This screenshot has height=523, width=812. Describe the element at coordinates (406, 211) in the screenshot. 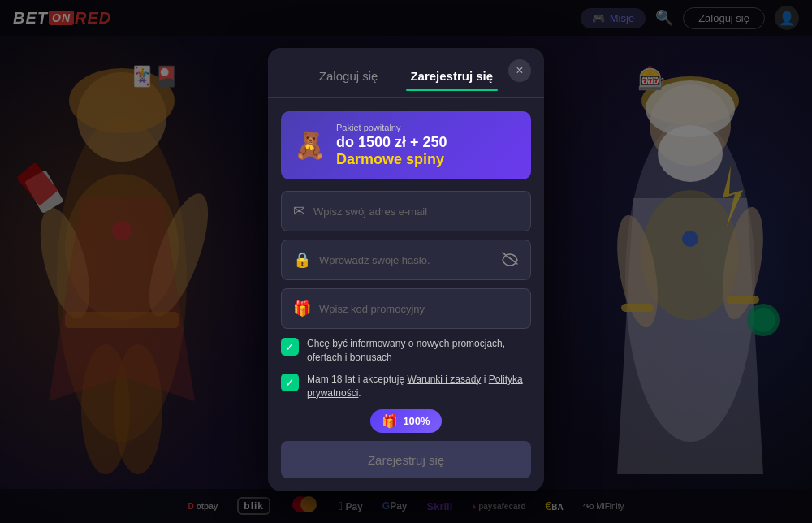

I see `email-field-wrapper: ✉` at that location.